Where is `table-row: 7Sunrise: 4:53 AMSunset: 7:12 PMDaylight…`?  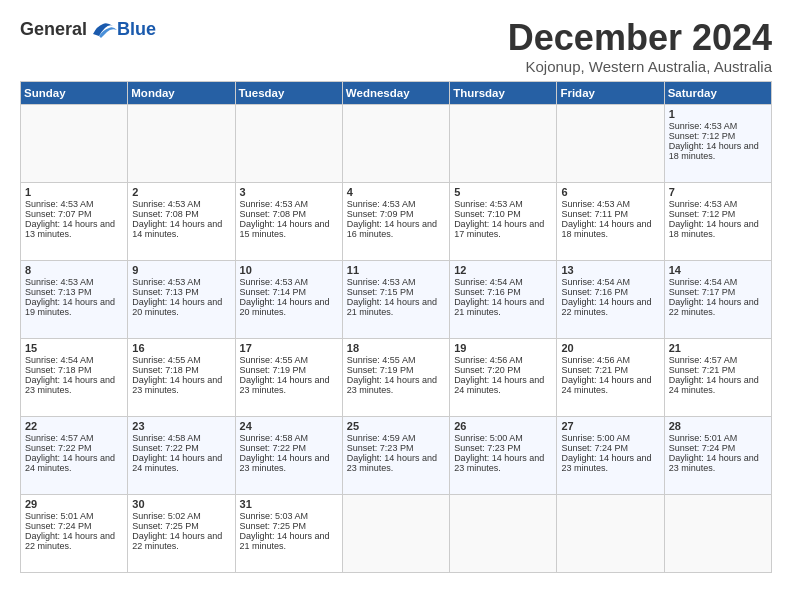 table-row: 7Sunrise: 4:53 AMSunset: 7:12 PMDaylight… is located at coordinates (718, 221).